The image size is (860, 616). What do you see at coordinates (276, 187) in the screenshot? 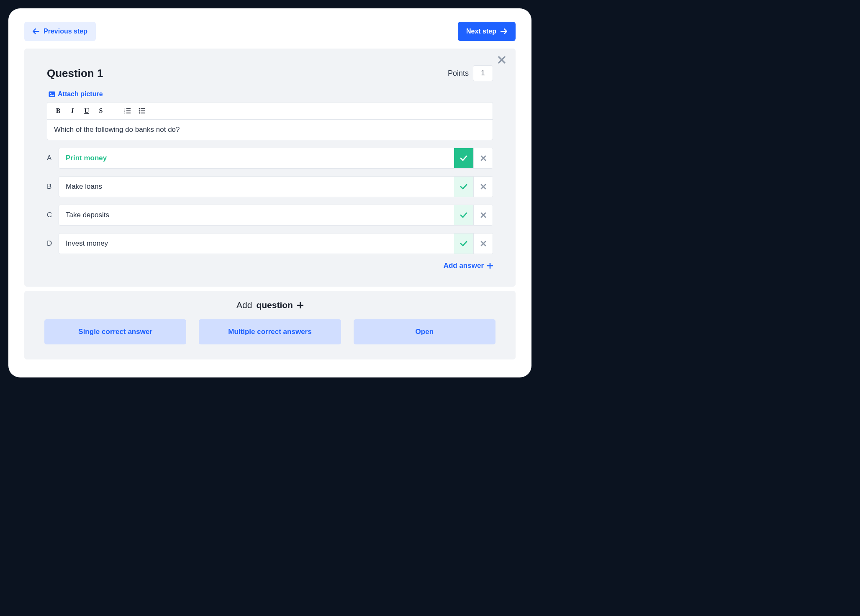
I see `answer-body: Make loans` at bounding box center [276, 187].